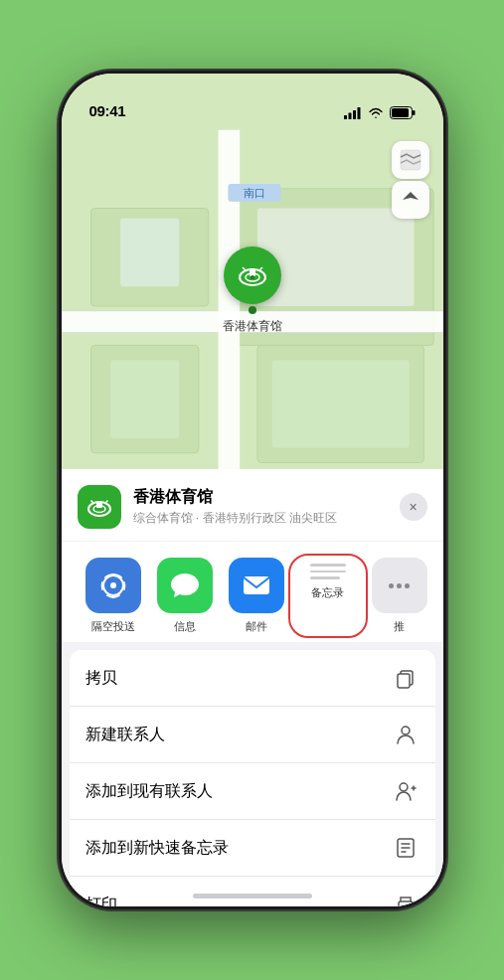  Describe the element at coordinates (252, 735) in the screenshot. I see `action-new-contact: 新建联系人` at that location.